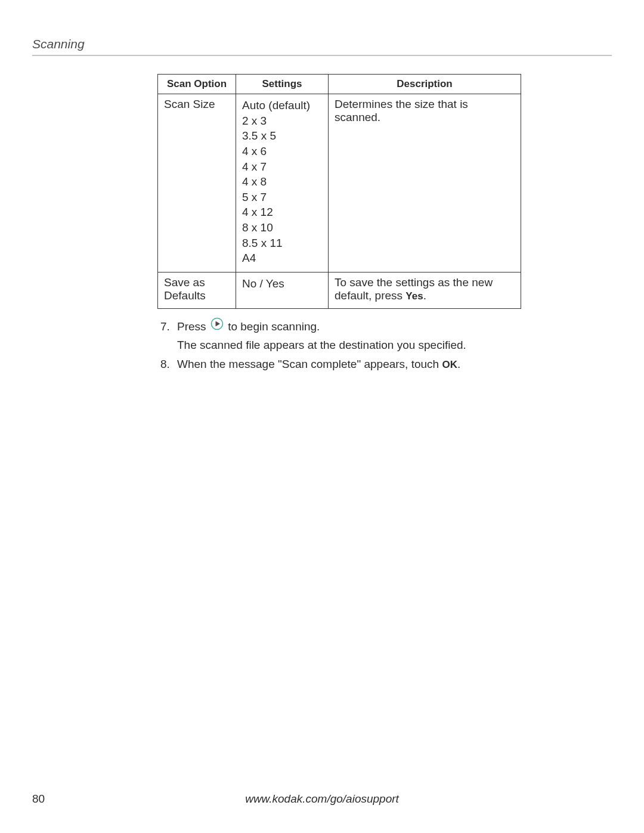  What do you see at coordinates (322, 799) in the screenshot?
I see `footer-url: www.kodak.com/go/aiosupport` at bounding box center [322, 799].